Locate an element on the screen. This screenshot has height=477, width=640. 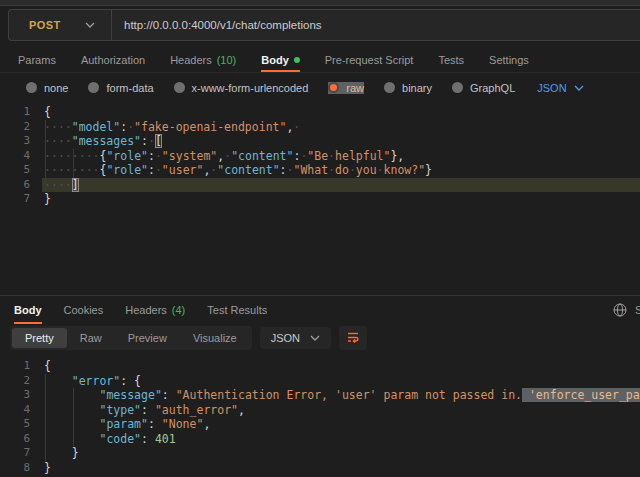
code-line: 5 "param": "None", is located at coordinates (320, 424).